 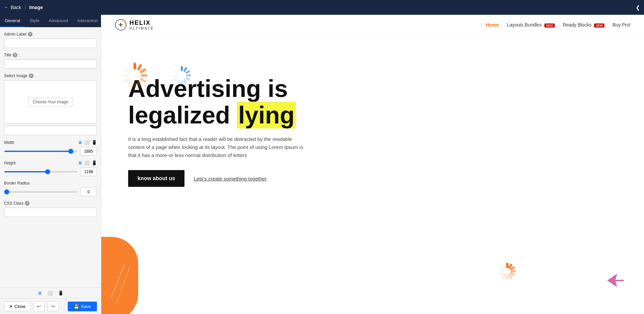 What do you see at coordinates (15, 55) in the screenshot?
I see `title-help-icon: ?` at bounding box center [15, 55].